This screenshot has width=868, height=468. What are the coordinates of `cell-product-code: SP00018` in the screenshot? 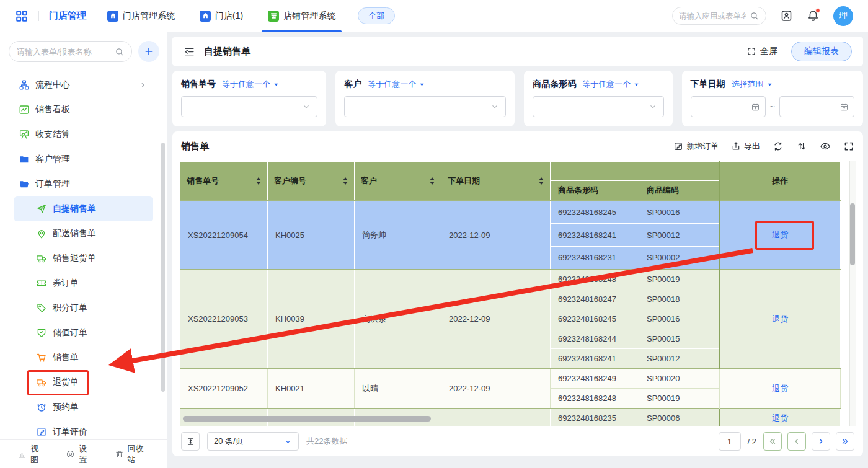 It's located at (680, 299).